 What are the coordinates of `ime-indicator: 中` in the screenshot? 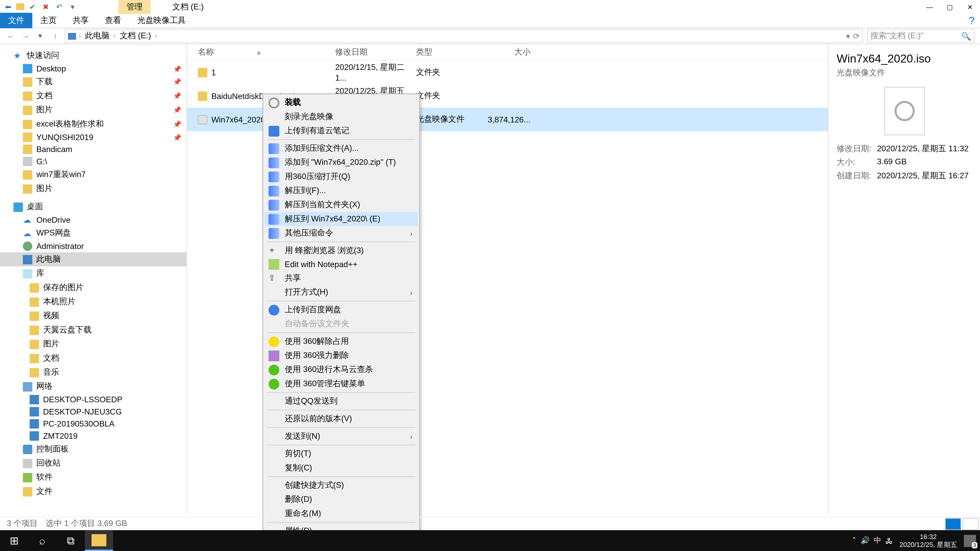 It's located at (877, 541).